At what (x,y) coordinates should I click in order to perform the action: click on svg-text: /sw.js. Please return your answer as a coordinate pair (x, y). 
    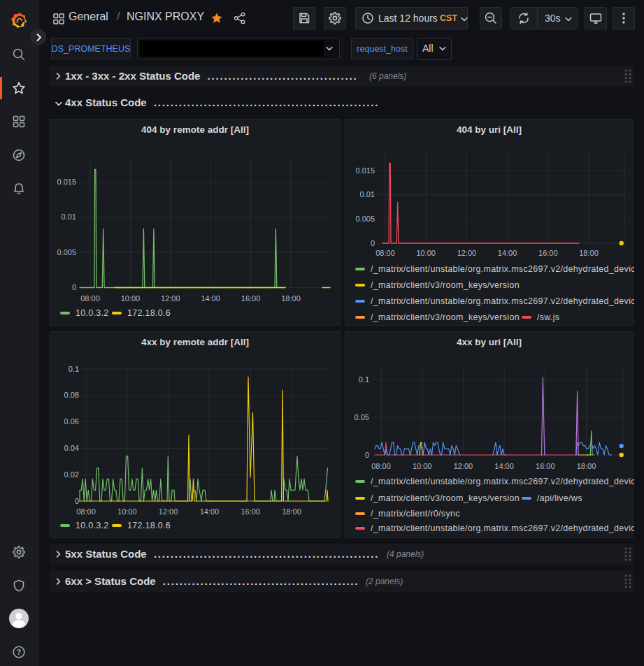
    Looking at the image, I should click on (548, 317).